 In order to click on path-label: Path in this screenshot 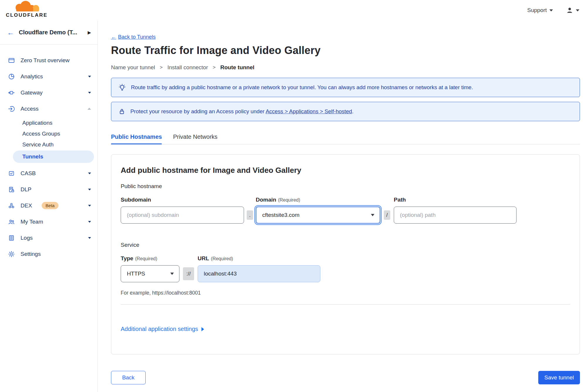, I will do `click(455, 200)`.